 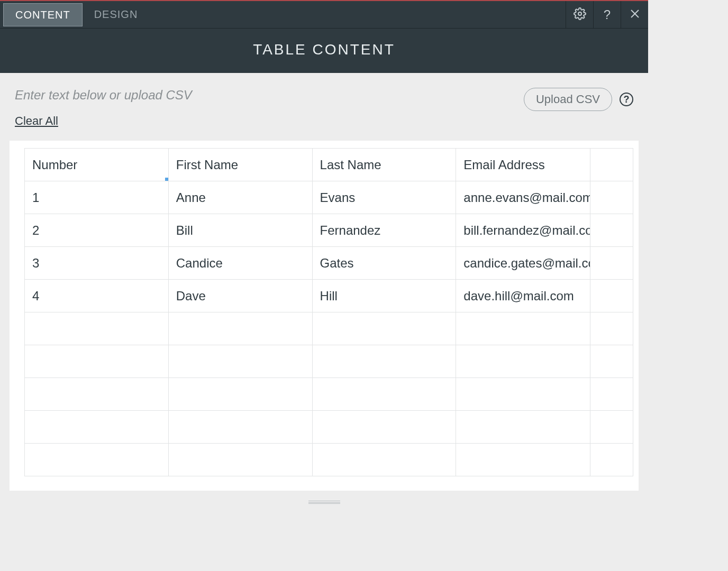 I want to click on cell: Dave, so click(x=240, y=296).